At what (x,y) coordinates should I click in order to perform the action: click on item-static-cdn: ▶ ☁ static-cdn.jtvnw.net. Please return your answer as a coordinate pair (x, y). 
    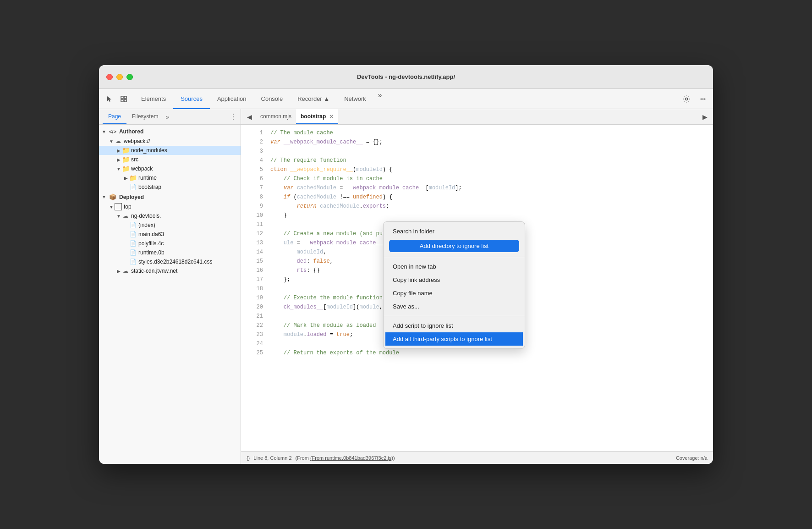
    Looking at the image, I should click on (170, 271).